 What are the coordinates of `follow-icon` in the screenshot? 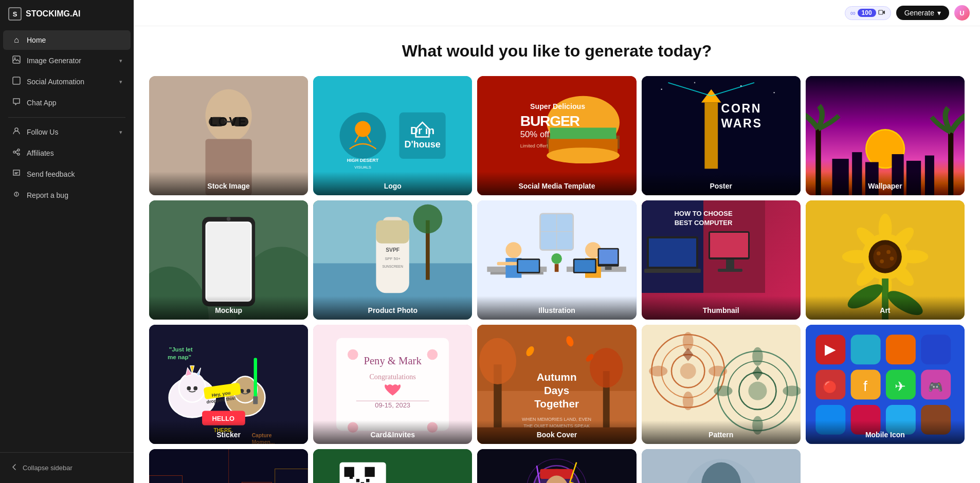 It's located at (16, 132).